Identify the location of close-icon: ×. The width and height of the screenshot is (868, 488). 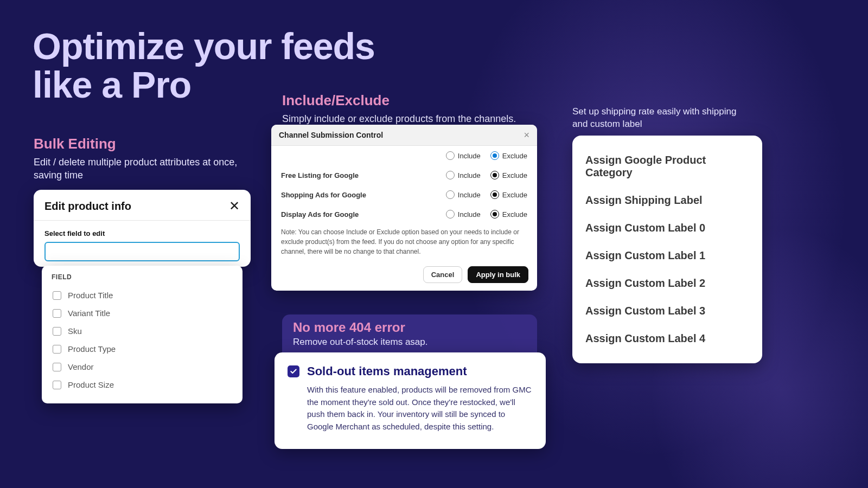
(526, 135).